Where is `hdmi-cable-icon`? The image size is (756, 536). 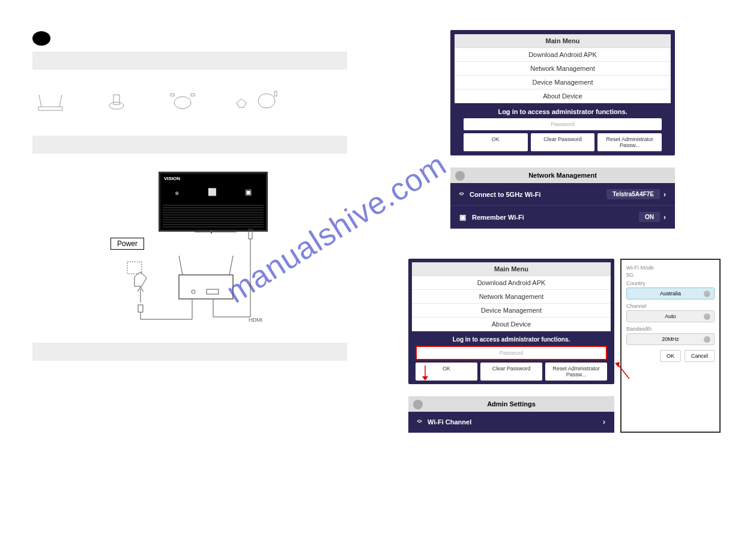 hdmi-cable-icon is located at coordinates (183, 100).